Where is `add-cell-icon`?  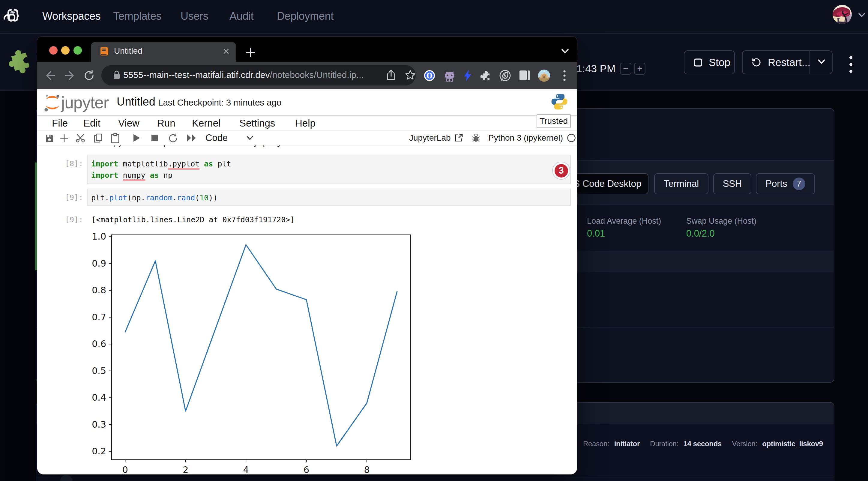 add-cell-icon is located at coordinates (64, 138).